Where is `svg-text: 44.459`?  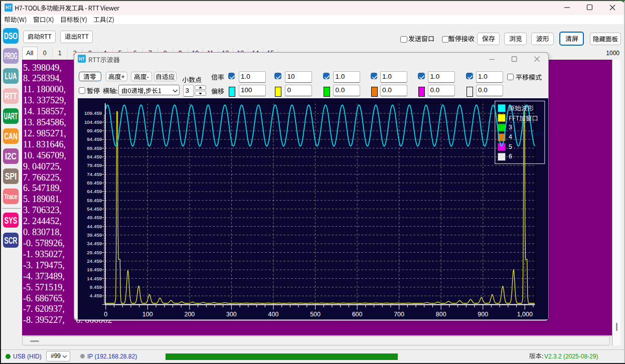
svg-text: 44.459 is located at coordinates (94, 227).